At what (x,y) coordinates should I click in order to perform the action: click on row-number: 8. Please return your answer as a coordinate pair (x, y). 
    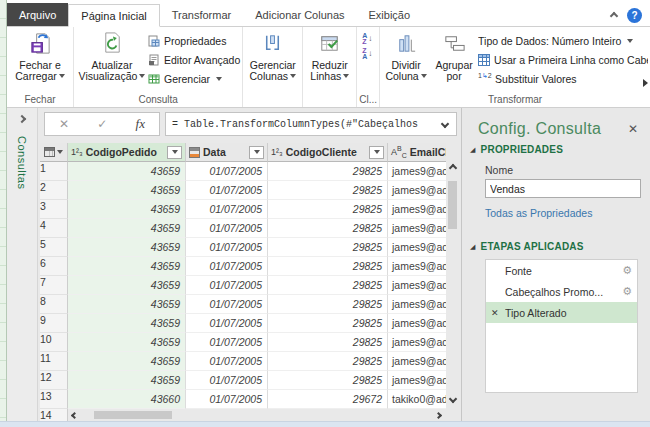
    Looking at the image, I should click on (54, 304).